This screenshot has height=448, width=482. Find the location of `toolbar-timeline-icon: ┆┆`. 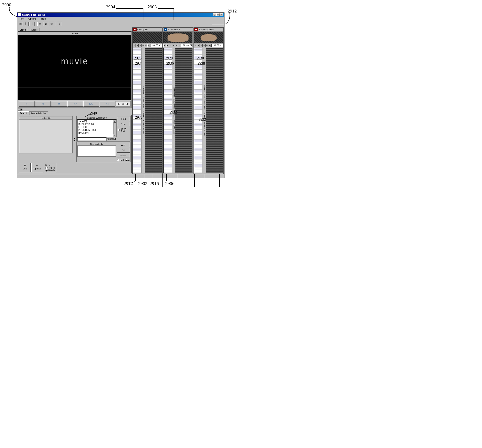

toolbar-timeline-icon: ┆┆ is located at coordinates (26, 24).